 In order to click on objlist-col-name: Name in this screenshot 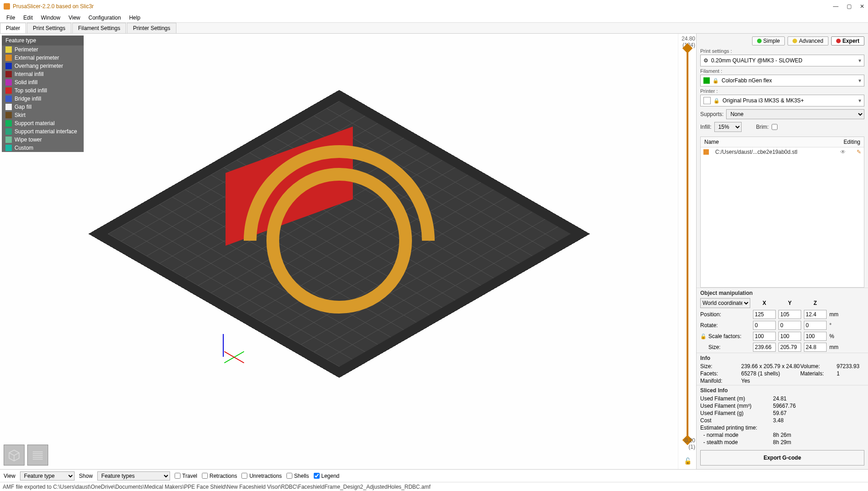, I will do `click(770, 142)`.